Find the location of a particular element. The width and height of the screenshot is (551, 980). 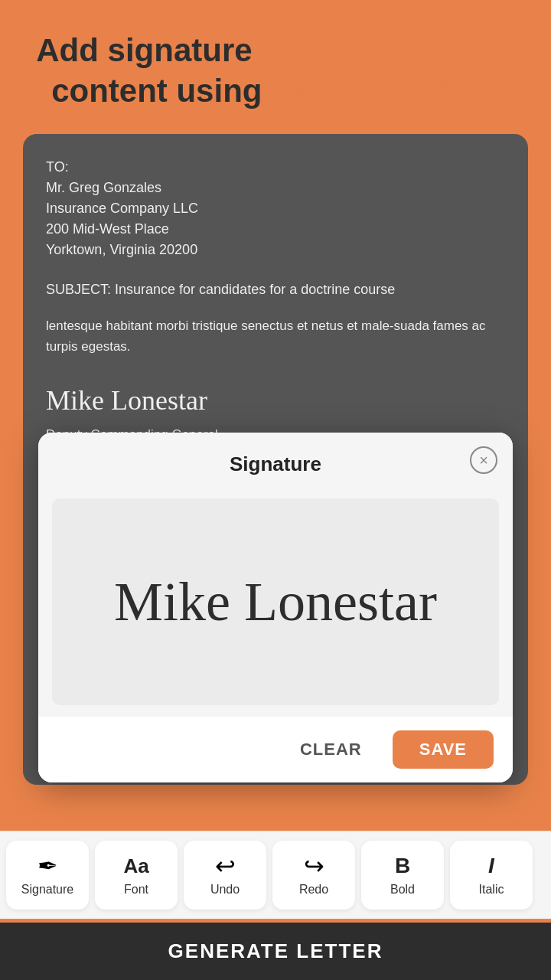

modal-signature-text: Mike Lonestar is located at coordinates (276, 602).